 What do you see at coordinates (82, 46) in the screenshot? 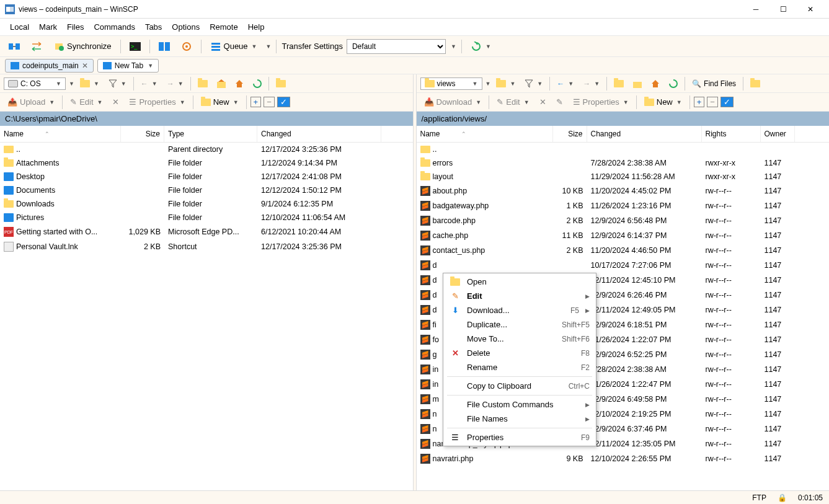
I see `synchronize-button: Synchronize` at bounding box center [82, 46].